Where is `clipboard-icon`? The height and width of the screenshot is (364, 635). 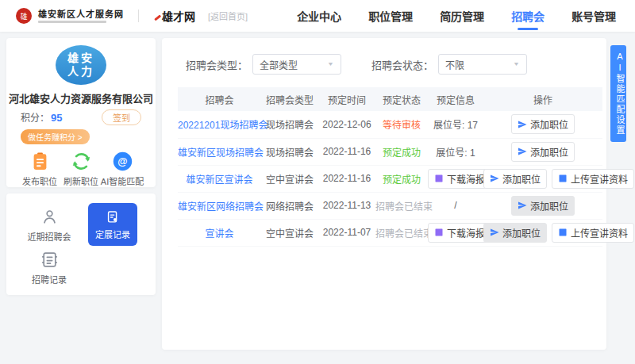 clipboard-icon is located at coordinates (40, 162).